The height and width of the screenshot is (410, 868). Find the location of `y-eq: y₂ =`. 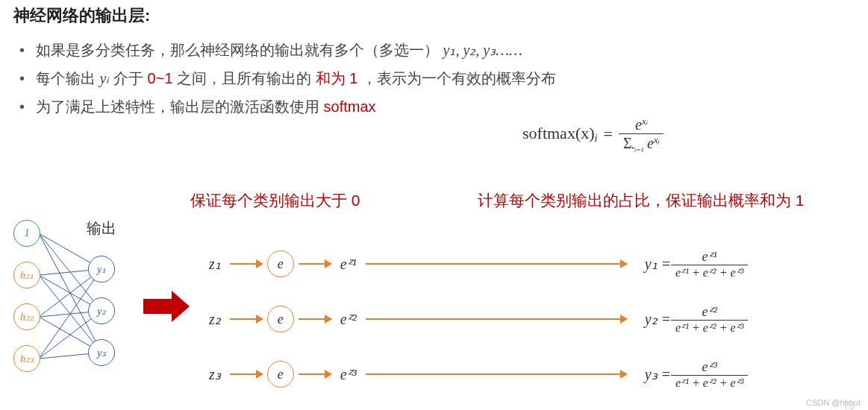

y-eq: y₂ = is located at coordinates (658, 319).